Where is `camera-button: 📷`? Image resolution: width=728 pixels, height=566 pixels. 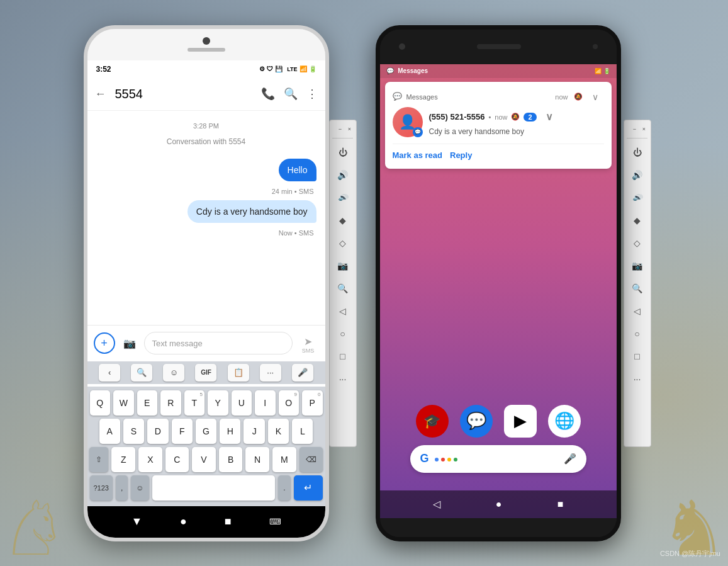 camera-button: 📷 is located at coordinates (130, 343).